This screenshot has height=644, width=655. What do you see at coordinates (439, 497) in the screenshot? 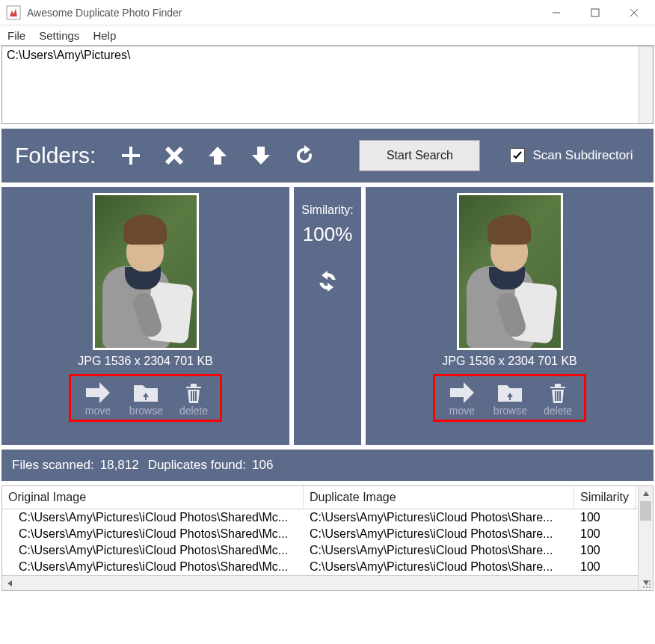
I see `col-duplicate: Duplicate Image` at bounding box center [439, 497].